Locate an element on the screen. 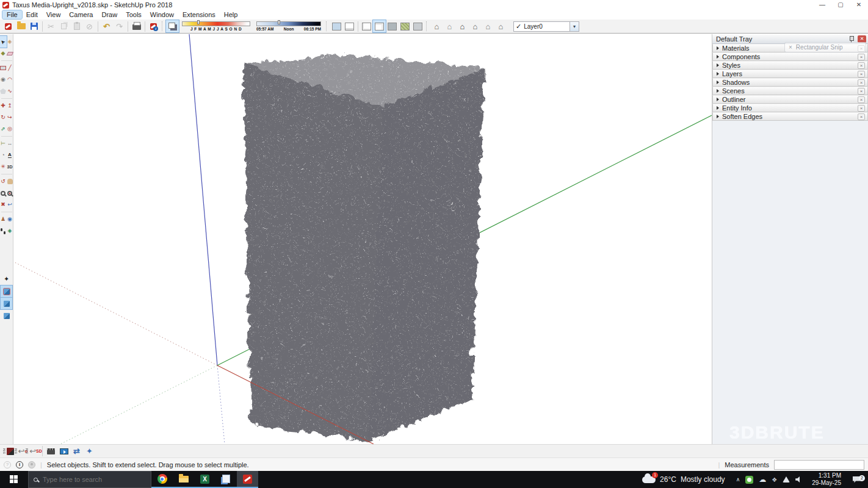 The image size is (868, 488). green-app-tray-icon is located at coordinates (750, 479).